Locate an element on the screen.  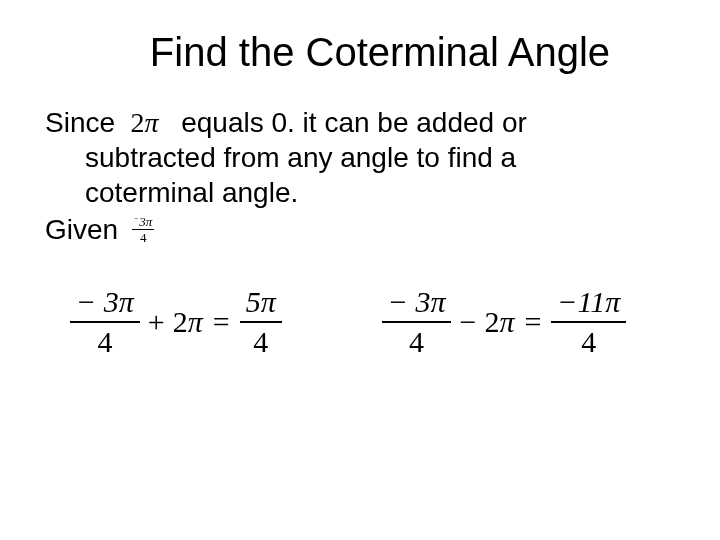
pi-symbol: π is located at coordinates (152, 122).